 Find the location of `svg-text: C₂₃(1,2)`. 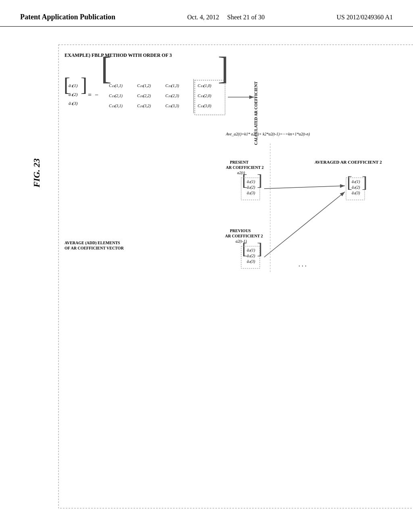

svg-text: C₂₃(1,2) is located at coordinates (144, 86).